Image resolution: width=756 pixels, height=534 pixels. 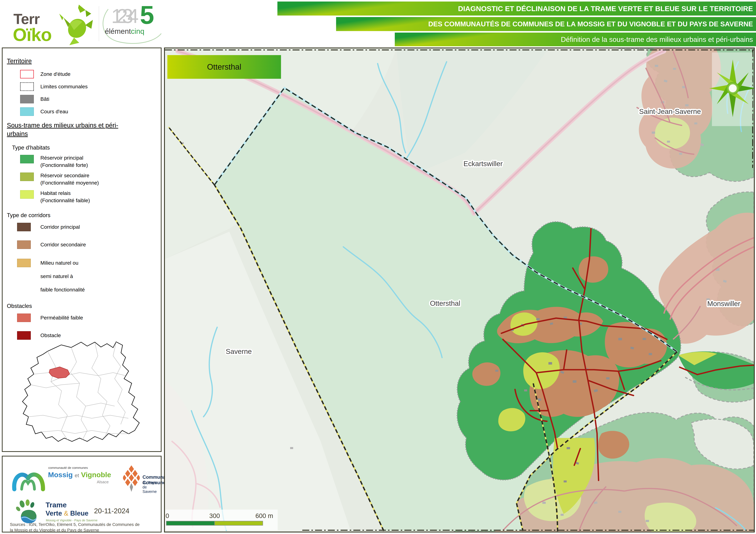 What do you see at coordinates (61, 474) in the screenshot?
I see `mossig-name1: Mossig` at bounding box center [61, 474].